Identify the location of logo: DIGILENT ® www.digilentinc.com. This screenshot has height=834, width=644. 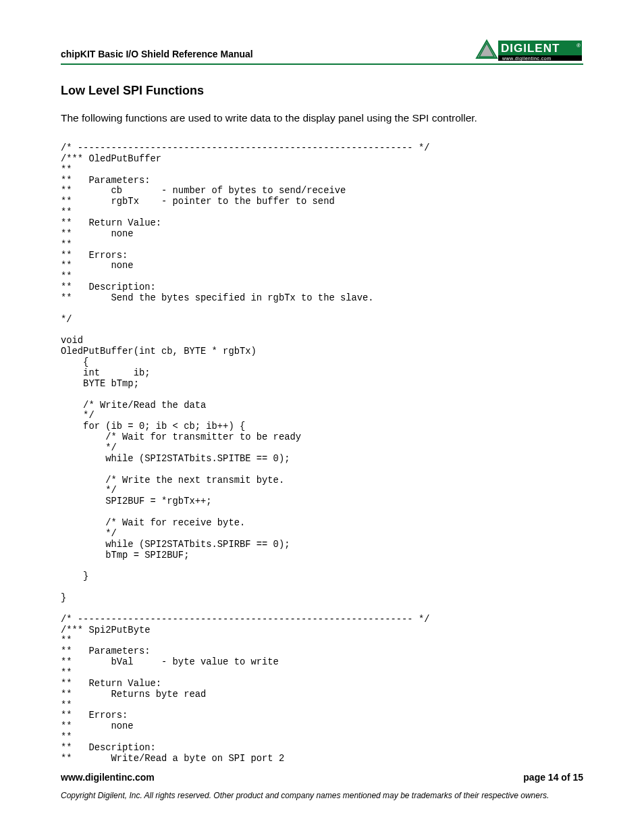
(529, 51).